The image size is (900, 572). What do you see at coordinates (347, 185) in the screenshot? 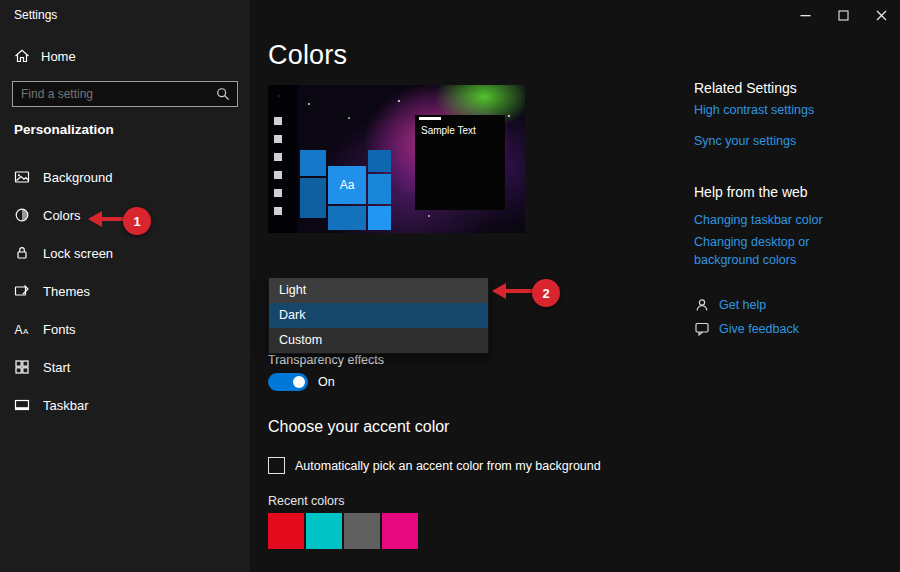
I see `preview-tile-aa: Aa` at bounding box center [347, 185].